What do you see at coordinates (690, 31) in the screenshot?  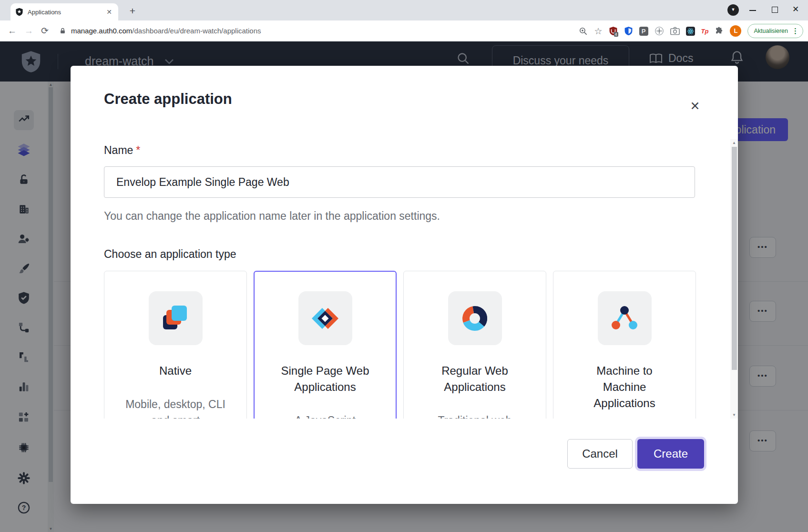 I see `react-devtools-extension-icon` at bounding box center [690, 31].